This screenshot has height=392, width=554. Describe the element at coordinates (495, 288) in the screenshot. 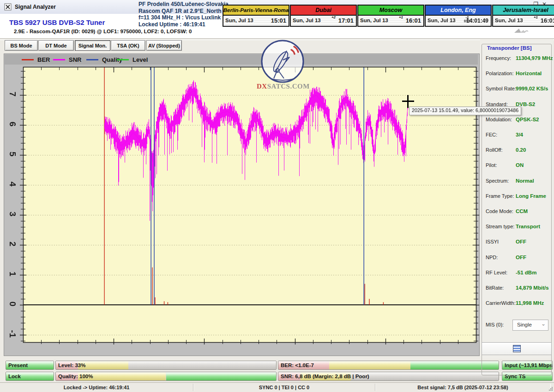

I see `transponder-field-label: BitRate:` at that location.